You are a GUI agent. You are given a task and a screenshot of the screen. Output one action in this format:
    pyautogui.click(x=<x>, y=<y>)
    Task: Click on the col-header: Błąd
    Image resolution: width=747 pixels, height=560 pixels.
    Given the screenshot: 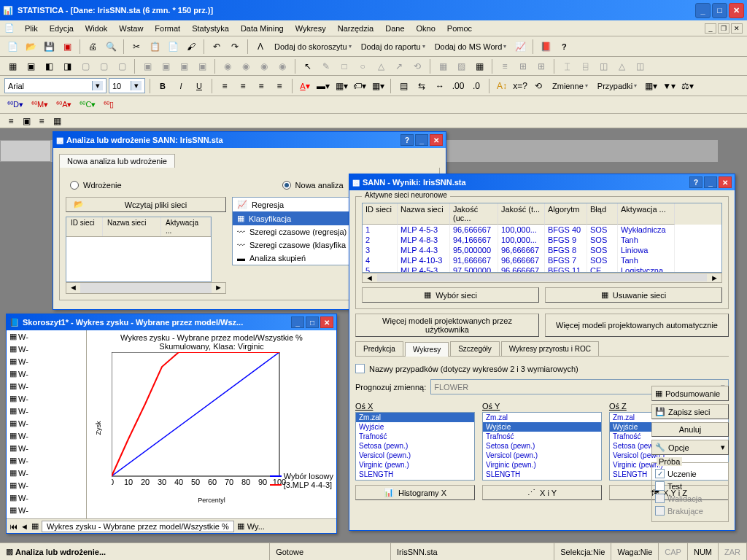 What is the action you would take?
    pyautogui.click(x=603, y=214)
    